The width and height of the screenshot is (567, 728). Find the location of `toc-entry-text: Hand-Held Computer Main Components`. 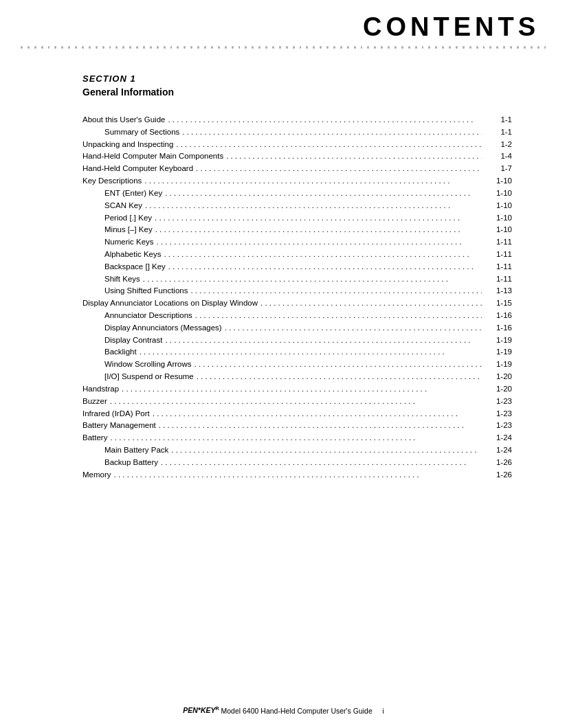

toc-entry-text: Hand-Held Computer Main Components is located at coordinates (153, 157).